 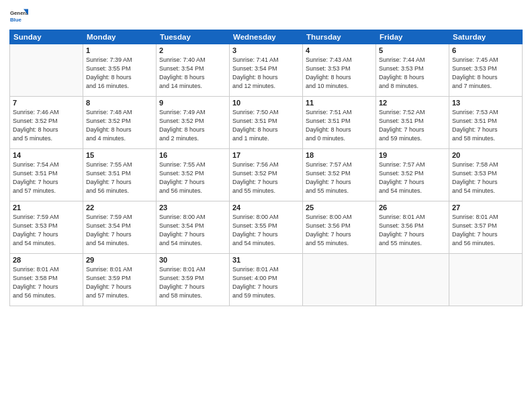 What do you see at coordinates (47, 38) in the screenshot?
I see `weekday-sunday: Sunday` at bounding box center [47, 38].